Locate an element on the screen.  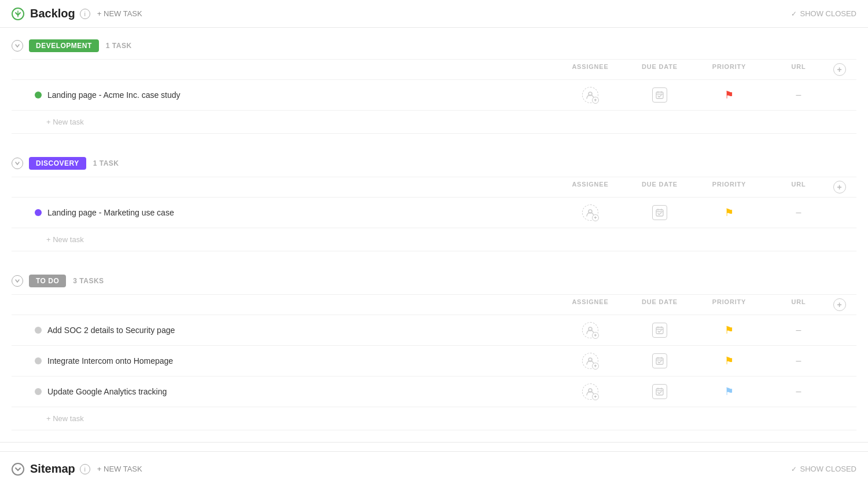
sitemap-toggle is located at coordinates (18, 469).